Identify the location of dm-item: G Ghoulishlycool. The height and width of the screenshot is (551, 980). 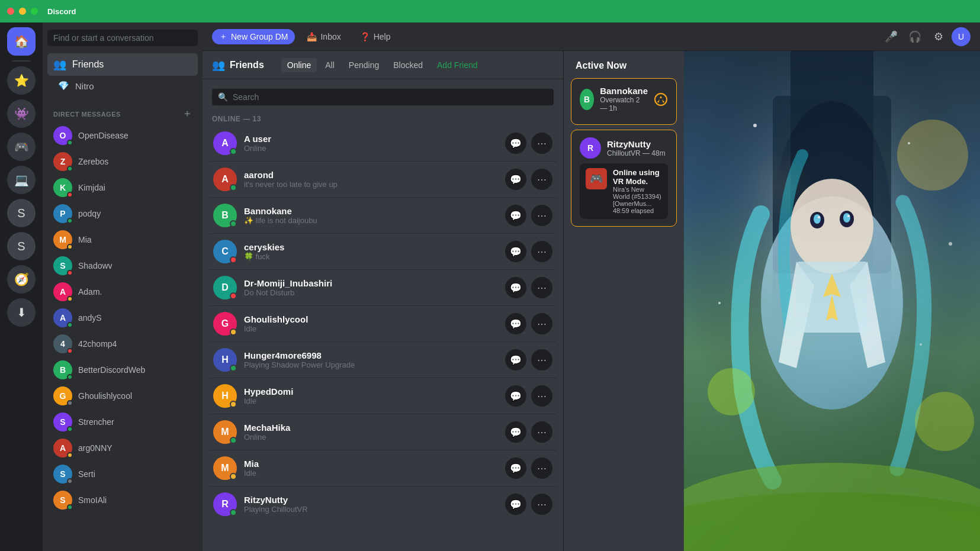
(123, 396).